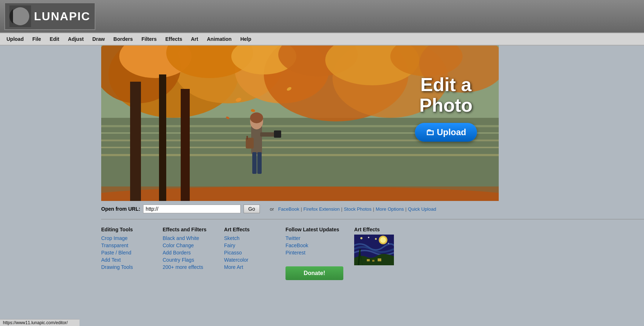 Image resolution: width=644 pixels, height=326 pixels. I want to click on link-color-change: Color Change, so click(188, 245).